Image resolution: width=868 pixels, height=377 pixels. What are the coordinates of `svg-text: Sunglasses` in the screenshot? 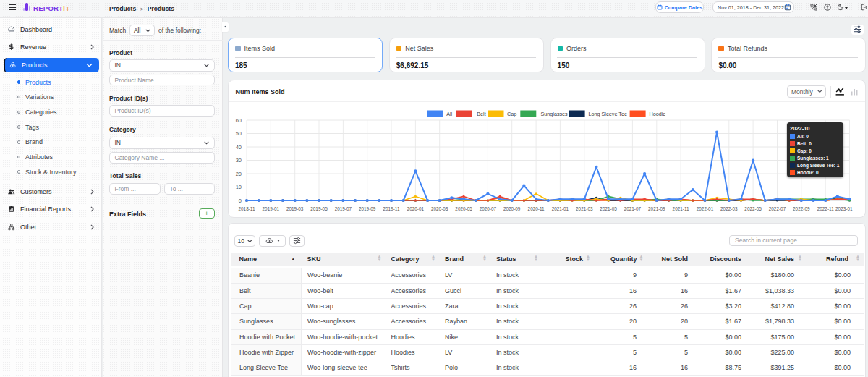 It's located at (555, 114).